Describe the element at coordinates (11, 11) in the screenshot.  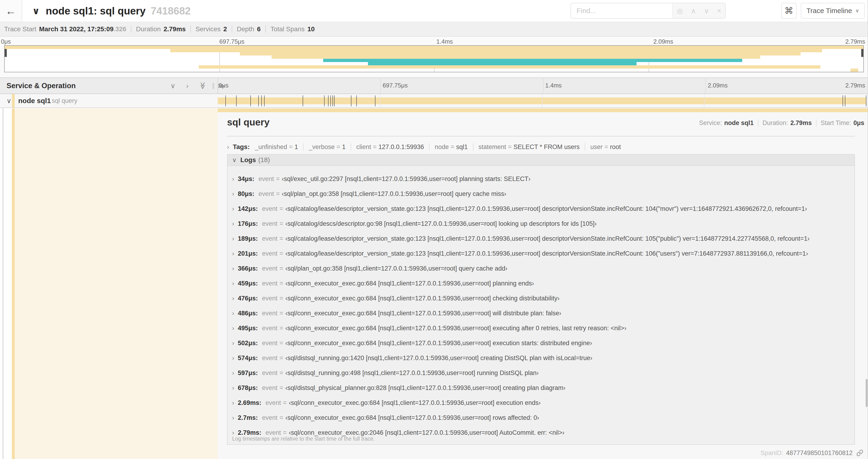
I see `back-button: ←` at that location.